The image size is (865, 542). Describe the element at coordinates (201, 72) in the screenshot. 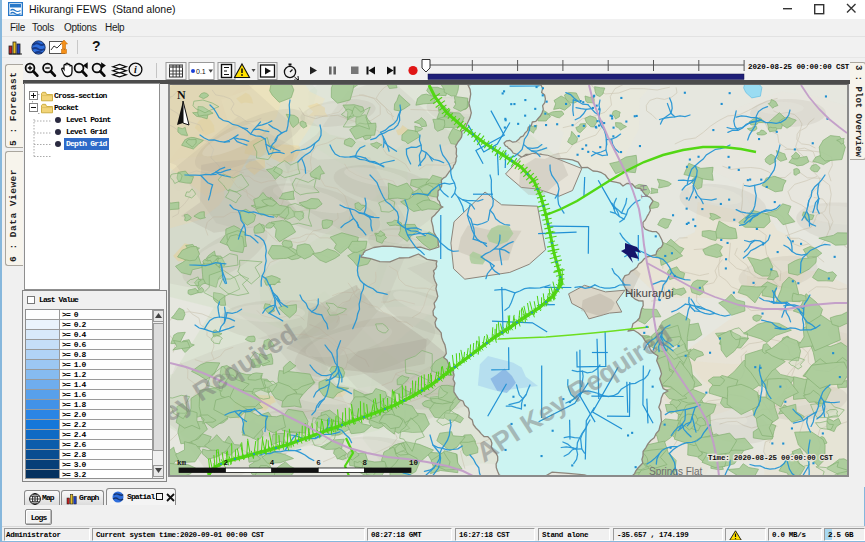

I see `svg-text: 0.1` at that location.